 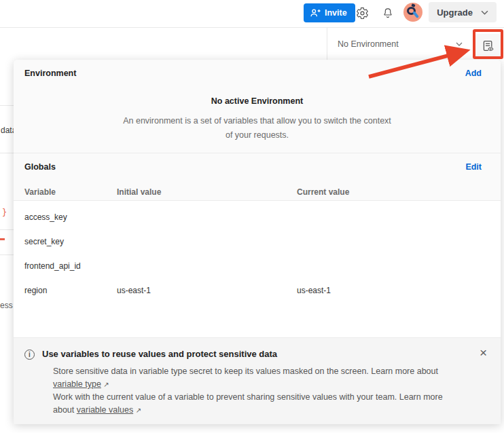 I want to click on variable-name: region, so click(x=71, y=290).